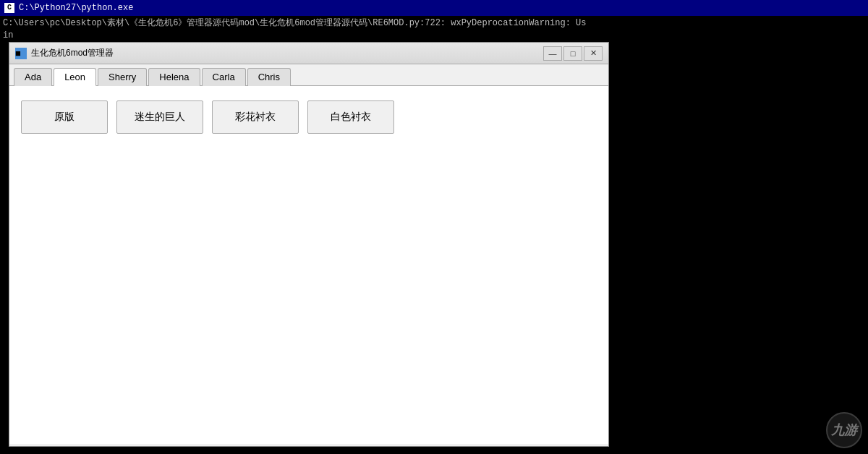 The image size is (868, 454). What do you see at coordinates (269, 77) in the screenshot?
I see `tab-chris: Chris` at bounding box center [269, 77].